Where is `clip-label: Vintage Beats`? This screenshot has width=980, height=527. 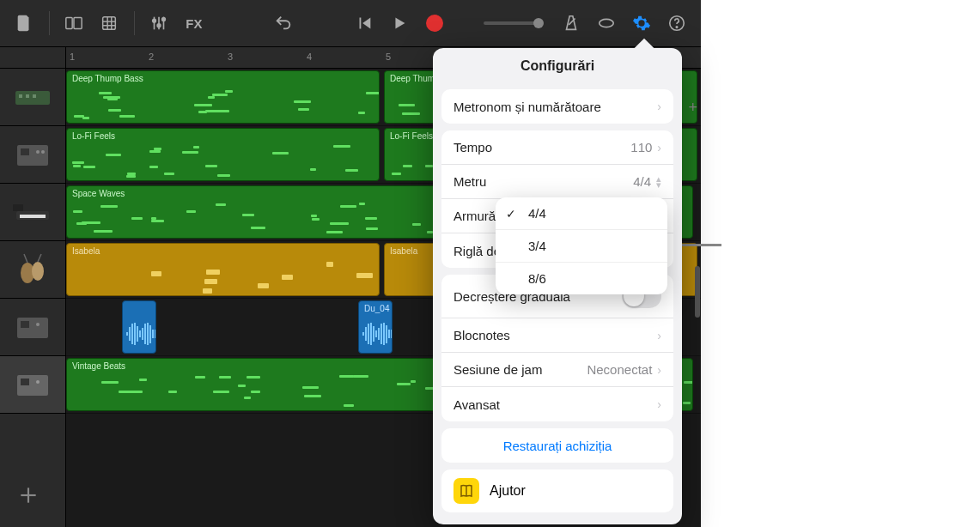
clip-label: Vintage Beats is located at coordinates (99, 366).